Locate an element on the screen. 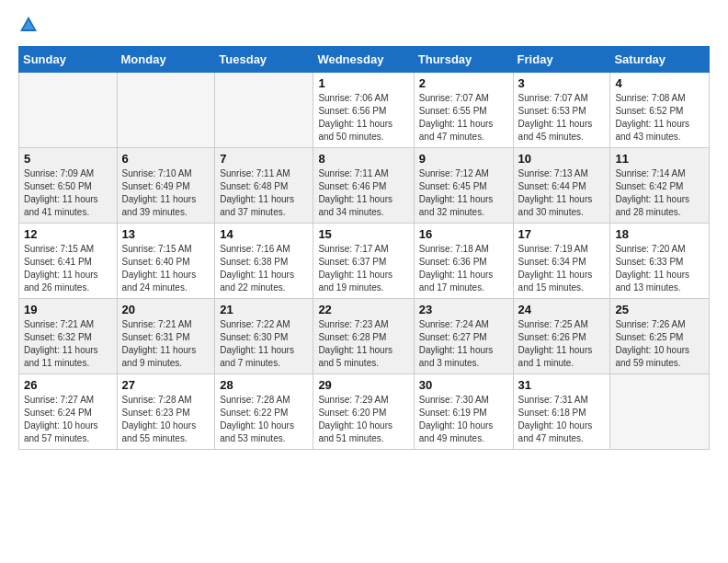  day-info: Sunrise: 7:24 AM Sunset: 6:27 PM Dayligh… is located at coordinates (463, 344).